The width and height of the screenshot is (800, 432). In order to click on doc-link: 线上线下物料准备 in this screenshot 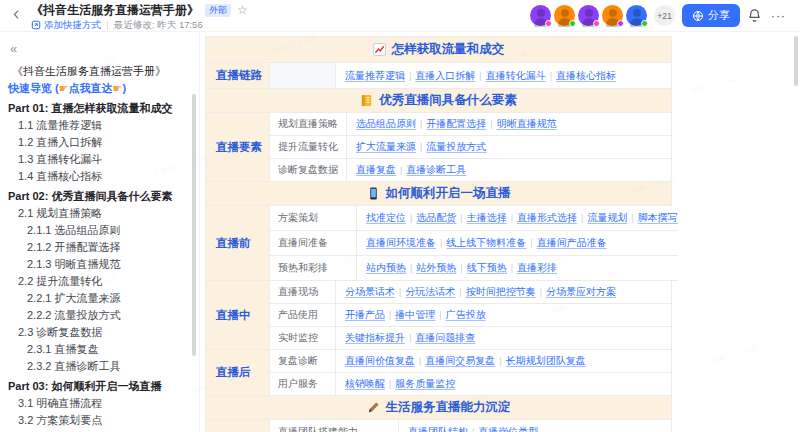, I will do `click(486, 243)`.